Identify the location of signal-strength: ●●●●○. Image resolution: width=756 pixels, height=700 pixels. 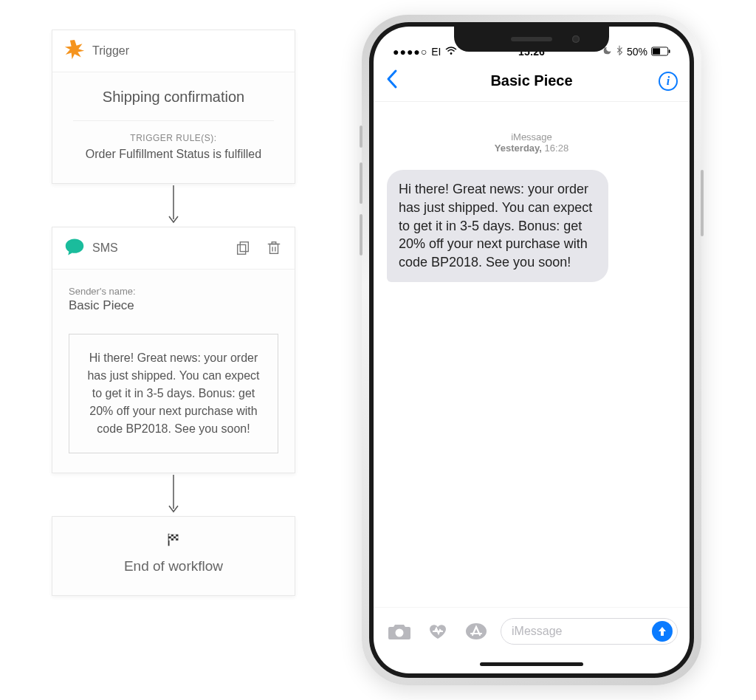
(410, 52).